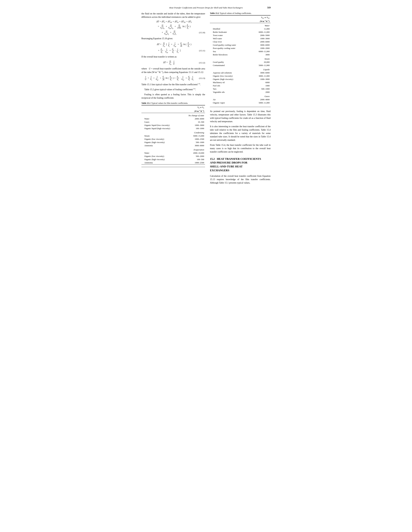 This screenshot has width=412, height=532. Describe the element at coordinates (240, 165) in the screenshot. I see `section-152-heading: 15.2 HEAT TRANSFER COEFFICIENTS AND PRES…` at that location.